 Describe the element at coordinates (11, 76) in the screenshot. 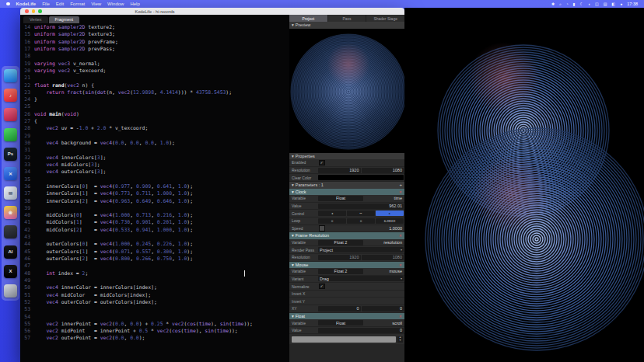

I see `dock-icon-finder` at that location.